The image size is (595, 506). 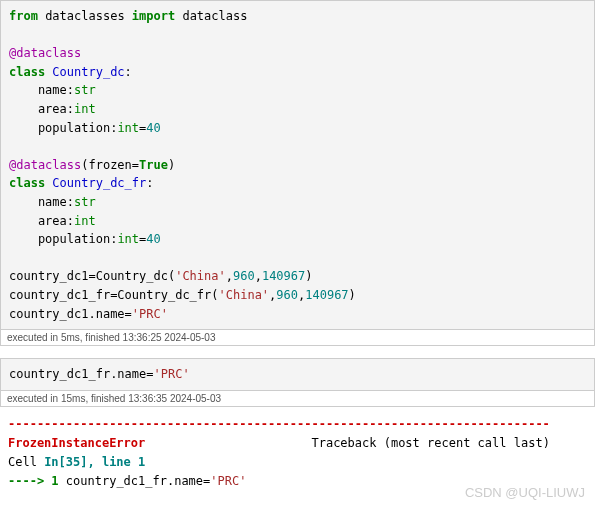 I want to click on field-name: name:, so click(x=42, y=90).